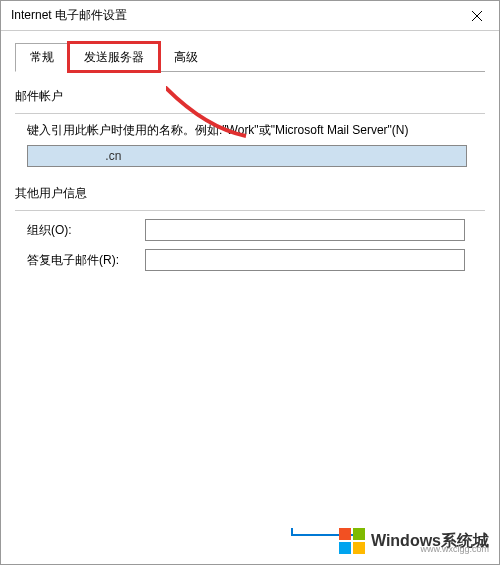 This screenshot has height=565, width=500. Describe the element at coordinates (86, 230) in the screenshot. I see `org-label: 组织(O):` at that location.